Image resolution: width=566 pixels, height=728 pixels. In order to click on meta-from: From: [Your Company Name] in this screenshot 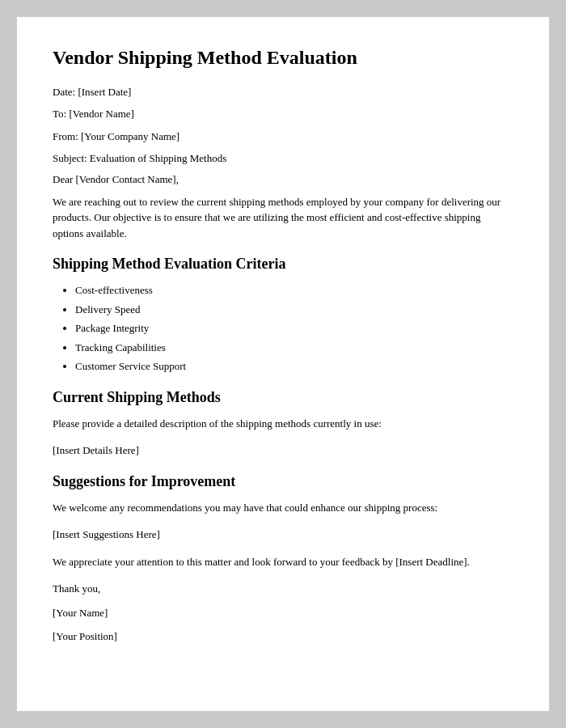, I will do `click(283, 137)`.